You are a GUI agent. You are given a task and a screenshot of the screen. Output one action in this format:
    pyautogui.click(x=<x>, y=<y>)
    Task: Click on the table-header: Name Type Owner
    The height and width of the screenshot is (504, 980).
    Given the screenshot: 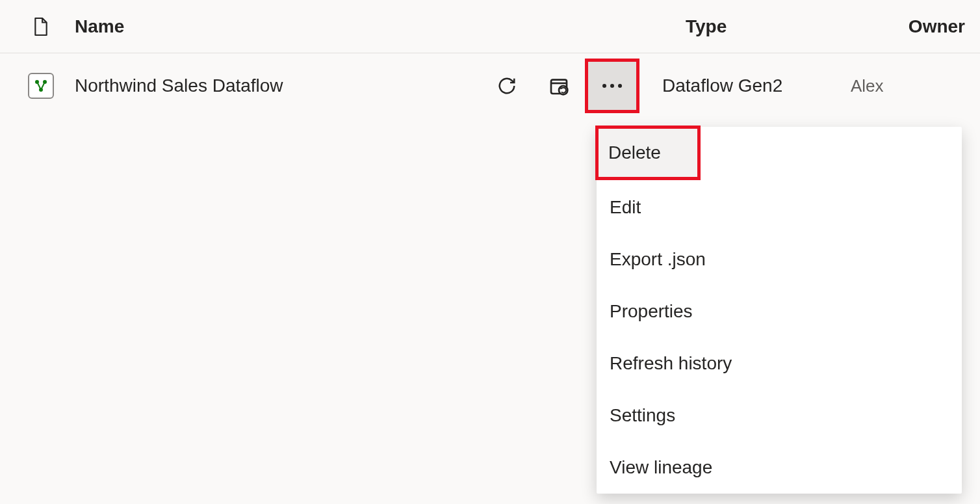 What is the action you would take?
    pyautogui.click(x=490, y=27)
    